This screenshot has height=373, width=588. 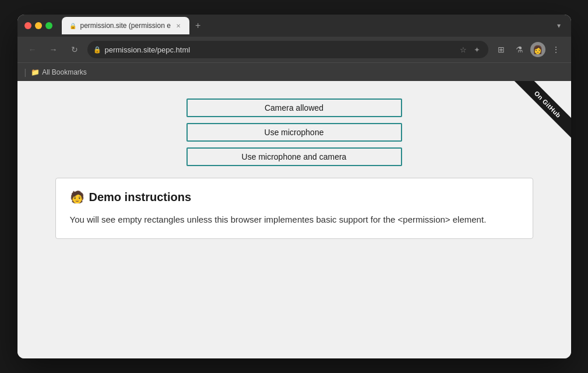 I want to click on address-bar: 🔒 permission.site/pepc.html ☆ ✦, so click(x=288, y=50).